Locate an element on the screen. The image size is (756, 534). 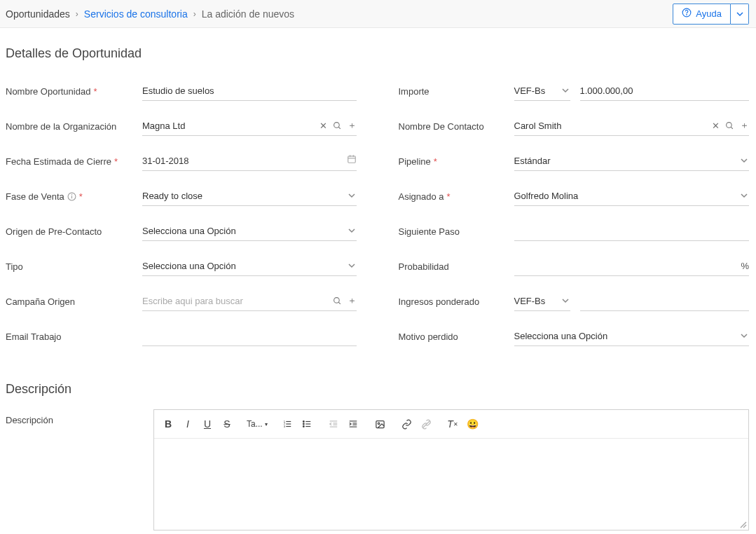
help-button: Ayuda is located at coordinates (702, 14).